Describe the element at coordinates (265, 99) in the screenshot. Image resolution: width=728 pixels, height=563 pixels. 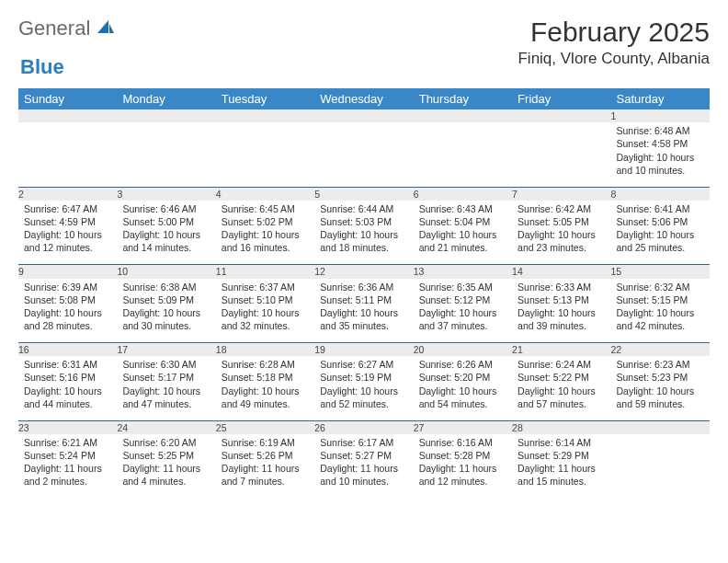
I see `weekday-tuesday: Tuesday` at that location.